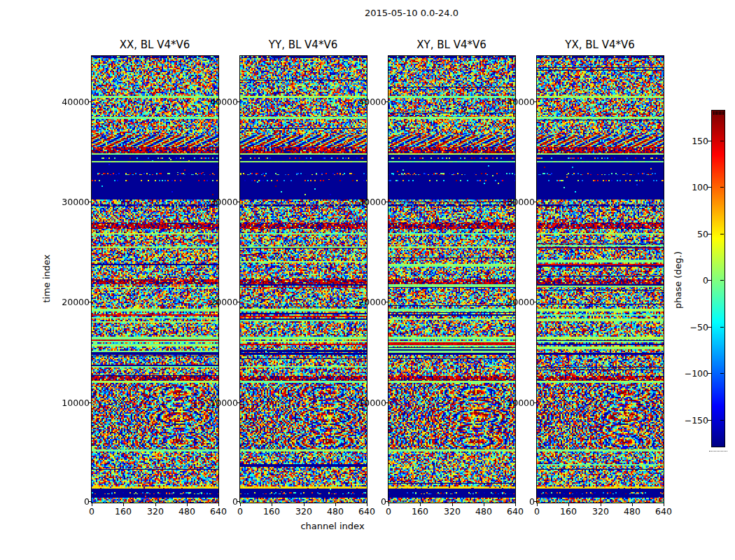 This screenshot has height=560, width=735. I want to click on y-axis-label: time index, so click(46, 279).